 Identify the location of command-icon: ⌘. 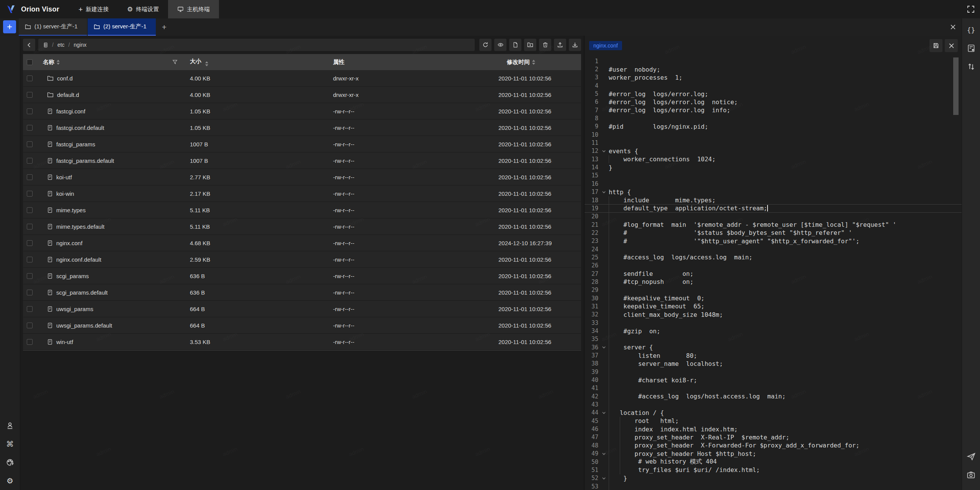
(10, 444).